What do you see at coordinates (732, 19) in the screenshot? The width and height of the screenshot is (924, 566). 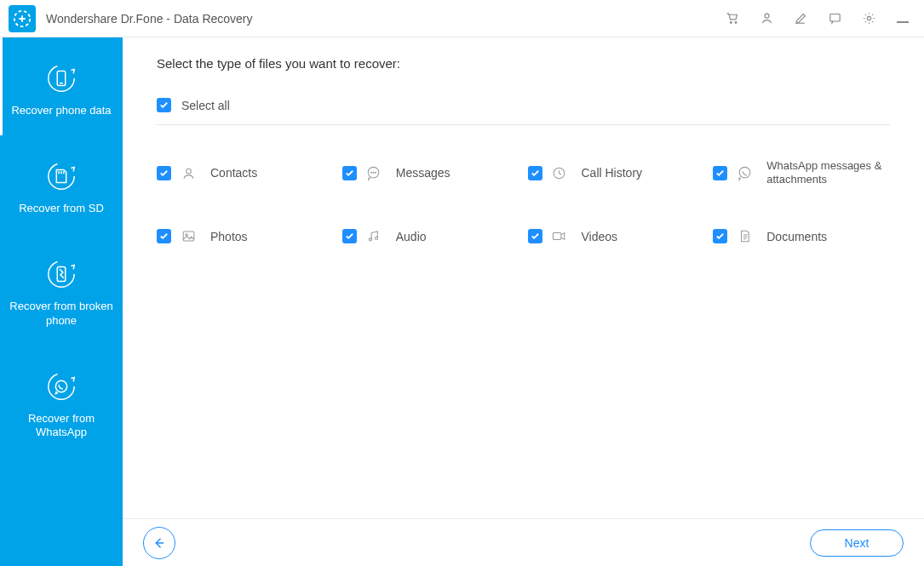 I see `cart-icon` at bounding box center [732, 19].